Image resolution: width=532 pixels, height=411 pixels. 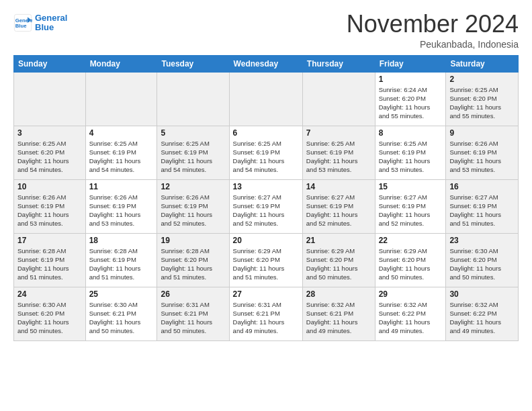 What do you see at coordinates (339, 187) in the screenshot?
I see `day-number: 14` at bounding box center [339, 187].